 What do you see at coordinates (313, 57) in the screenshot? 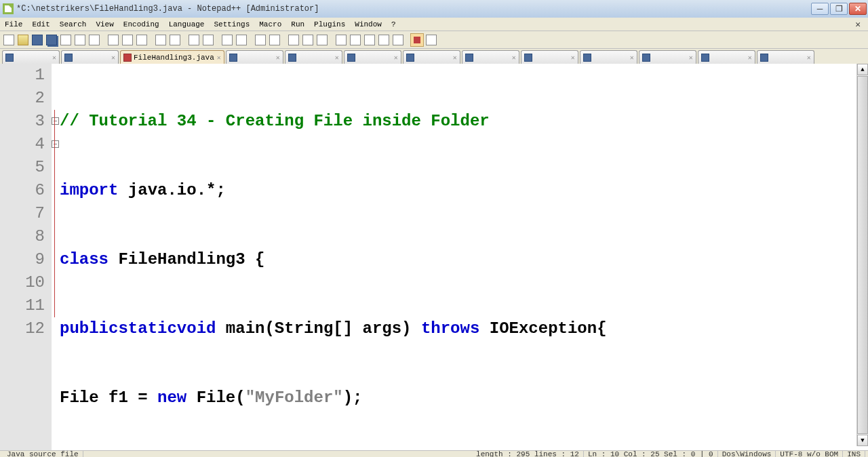
I see `tab-inactive-4: ✕` at bounding box center [313, 57].